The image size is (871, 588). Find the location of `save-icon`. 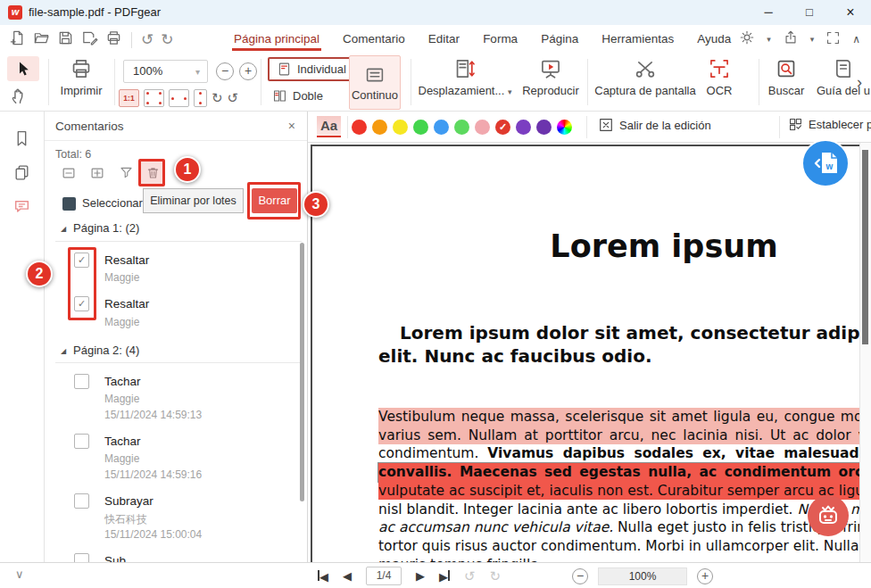

save-icon is located at coordinates (66, 39).